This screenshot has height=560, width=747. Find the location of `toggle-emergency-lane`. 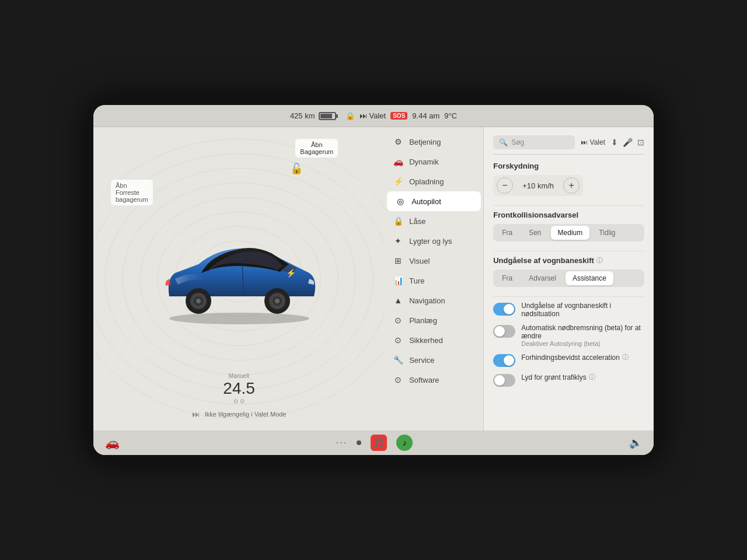

toggle-emergency-lane is located at coordinates (504, 309).